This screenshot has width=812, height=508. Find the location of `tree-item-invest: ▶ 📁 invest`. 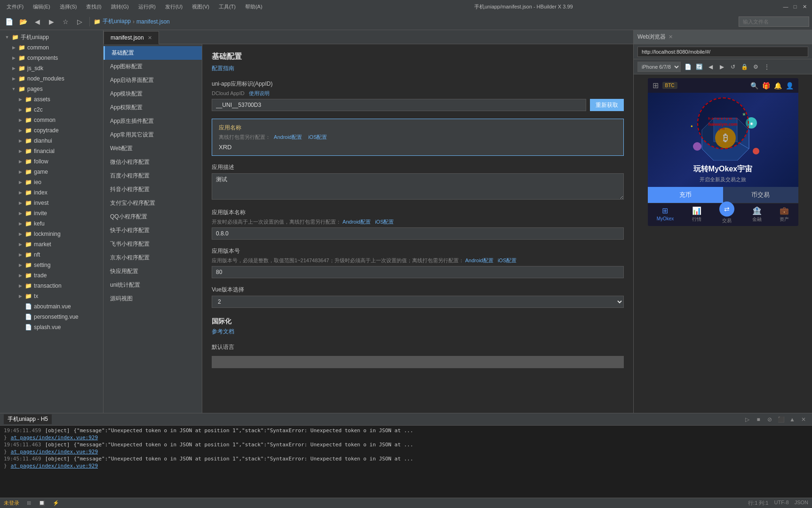

tree-item-invest: ▶ 📁 invest is located at coordinates (52, 203).